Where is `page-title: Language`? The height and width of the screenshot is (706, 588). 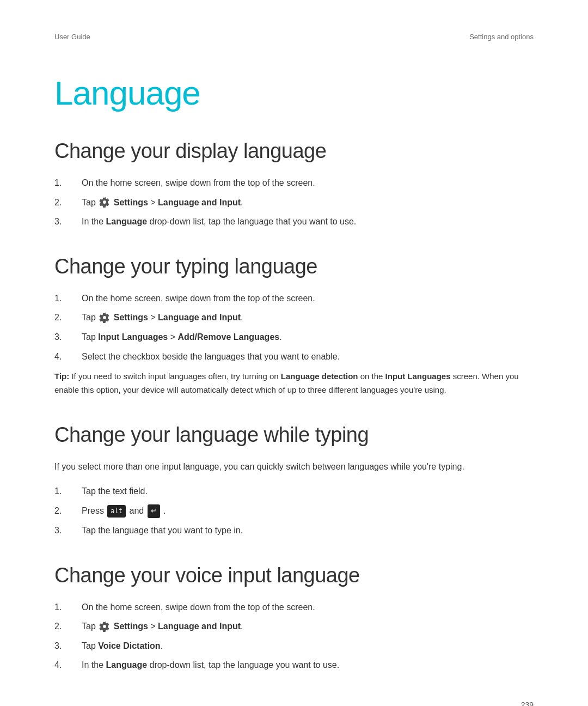 page-title: Language is located at coordinates (294, 93).